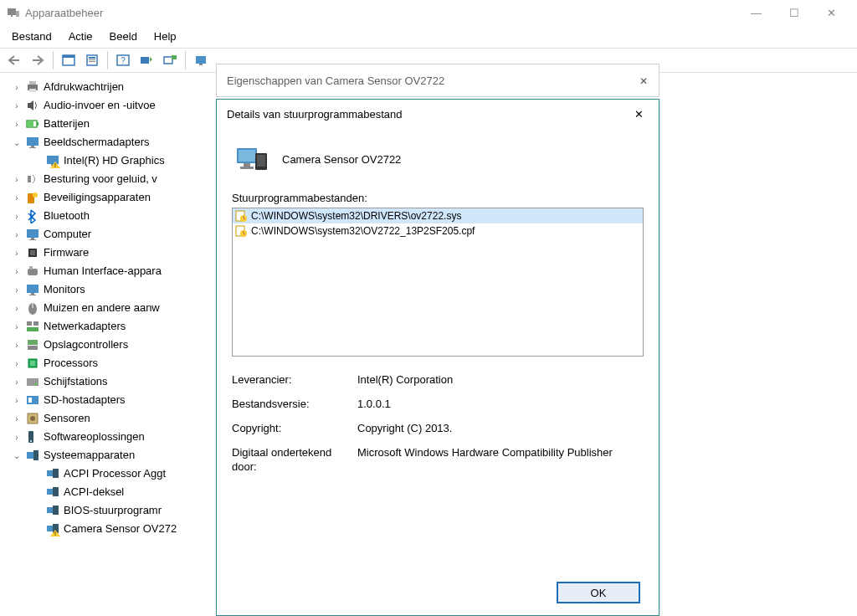  Describe the element at coordinates (69, 60) in the screenshot. I see `show-hide-tree-button` at that location.